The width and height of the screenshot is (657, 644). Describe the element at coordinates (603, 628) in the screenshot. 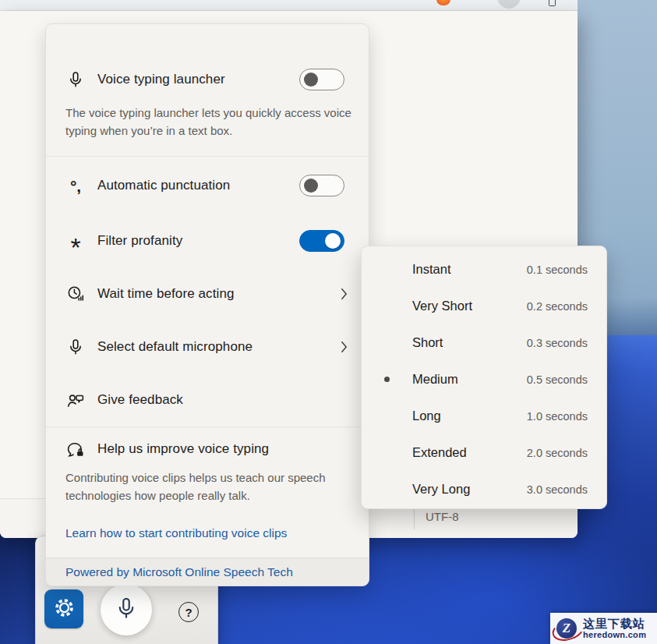

I see `site-watermark: Z 这里下载站 heredown.com` at that location.